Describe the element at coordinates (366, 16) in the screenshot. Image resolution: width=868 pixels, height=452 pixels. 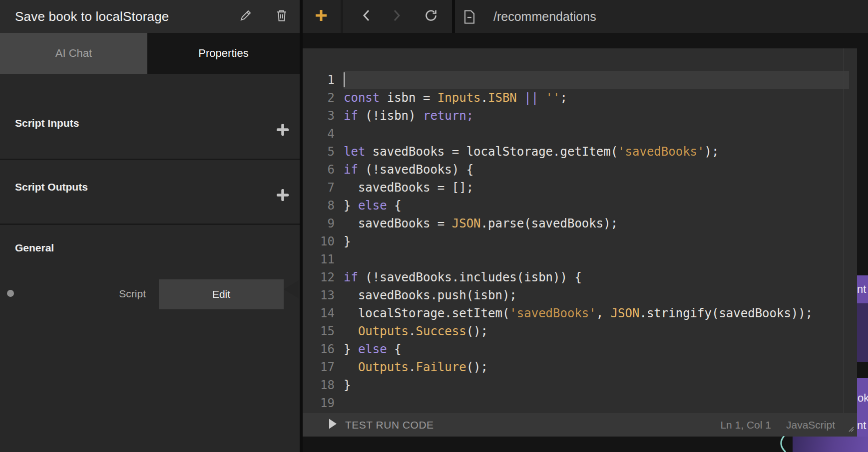
I see `back-button` at that location.